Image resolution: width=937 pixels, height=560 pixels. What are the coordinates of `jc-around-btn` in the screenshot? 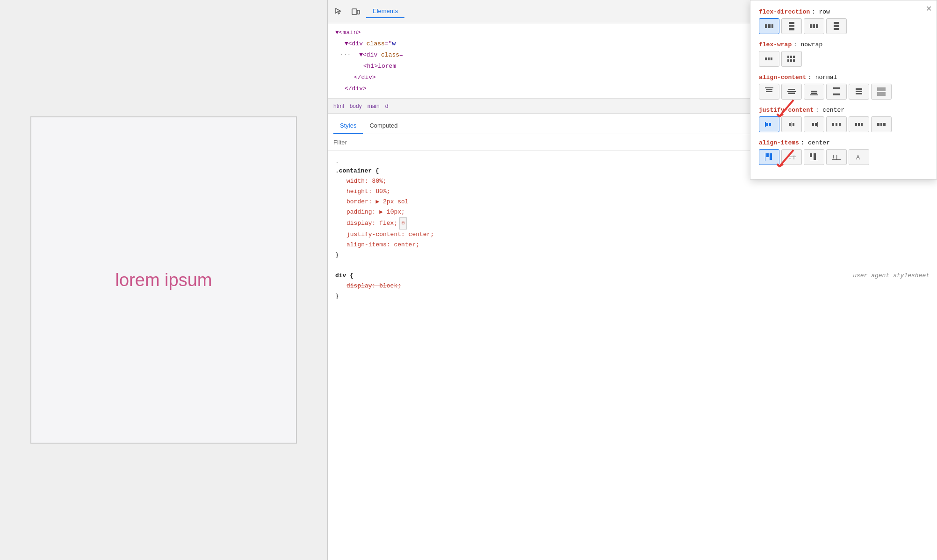 It's located at (859, 124).